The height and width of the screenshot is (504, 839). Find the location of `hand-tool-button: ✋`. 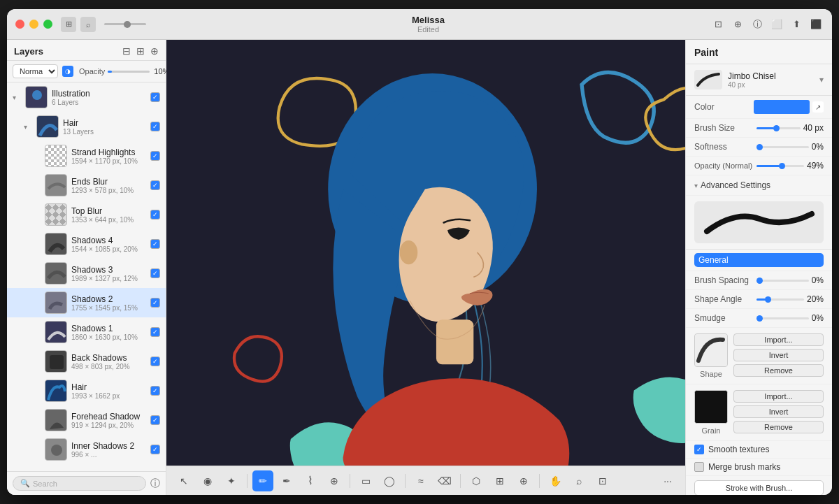

hand-tool-button: ✋ is located at coordinates (555, 481).